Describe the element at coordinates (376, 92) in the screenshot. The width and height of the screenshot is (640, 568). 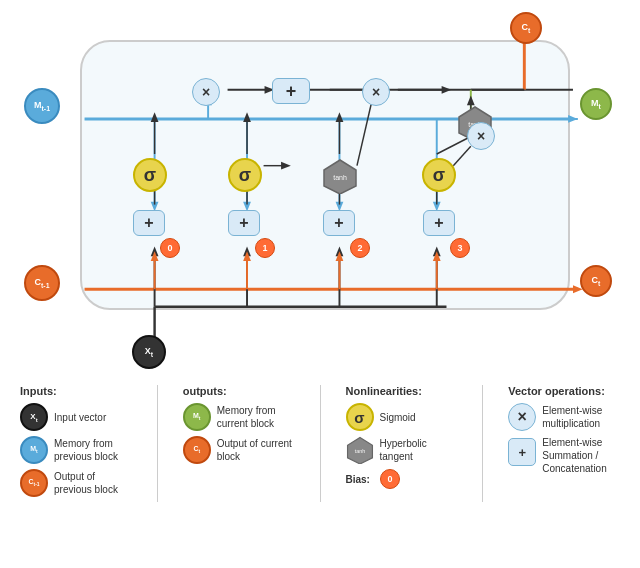
I see `multiply-op-1: ×` at that location.